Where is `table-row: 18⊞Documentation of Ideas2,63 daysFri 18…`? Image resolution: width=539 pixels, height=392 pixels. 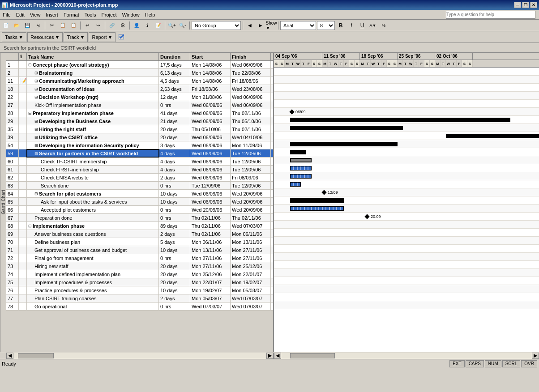 table-row: 18⊞Documentation of Ideas2,63 daysFri 18… is located at coordinates (140, 89).